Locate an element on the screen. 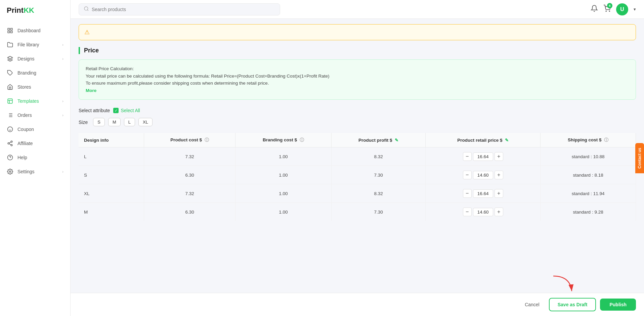 This screenshot has height=316, width=644. retail-price-decrement-0: − is located at coordinates (467, 156).